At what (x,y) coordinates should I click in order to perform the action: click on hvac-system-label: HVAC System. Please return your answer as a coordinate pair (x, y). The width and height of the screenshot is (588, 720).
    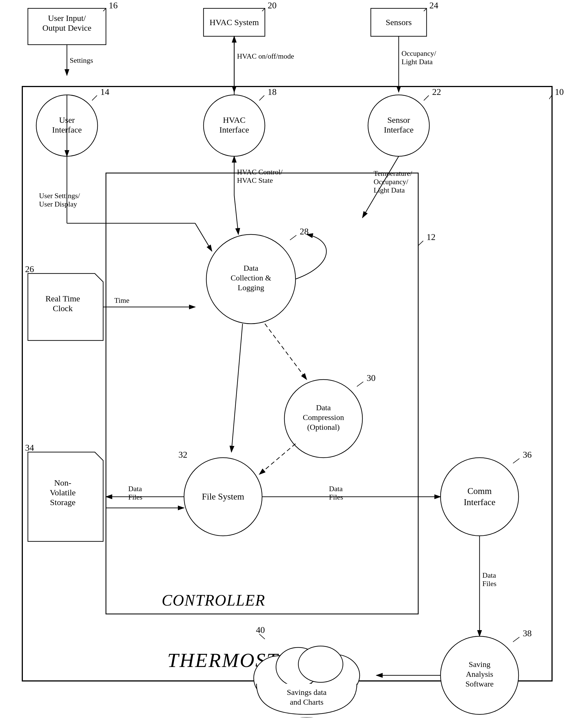
    Looking at the image, I should click on (234, 22).